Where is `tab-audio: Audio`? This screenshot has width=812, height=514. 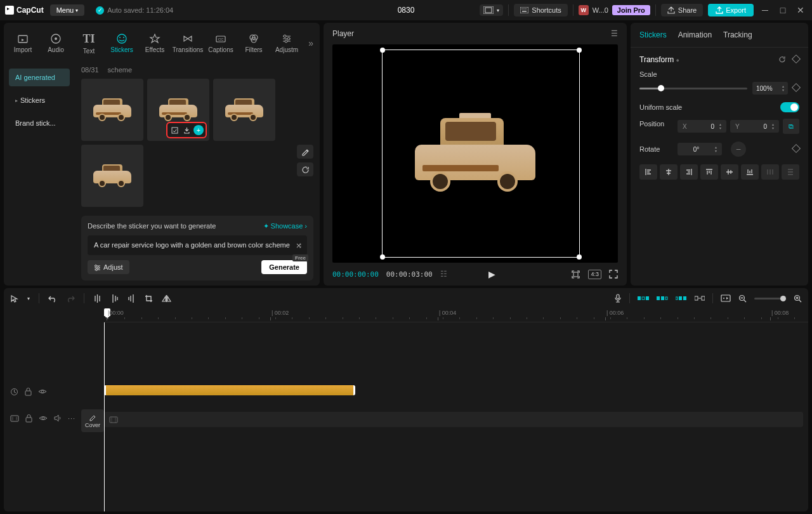 tab-audio: Audio is located at coordinates (56, 43).